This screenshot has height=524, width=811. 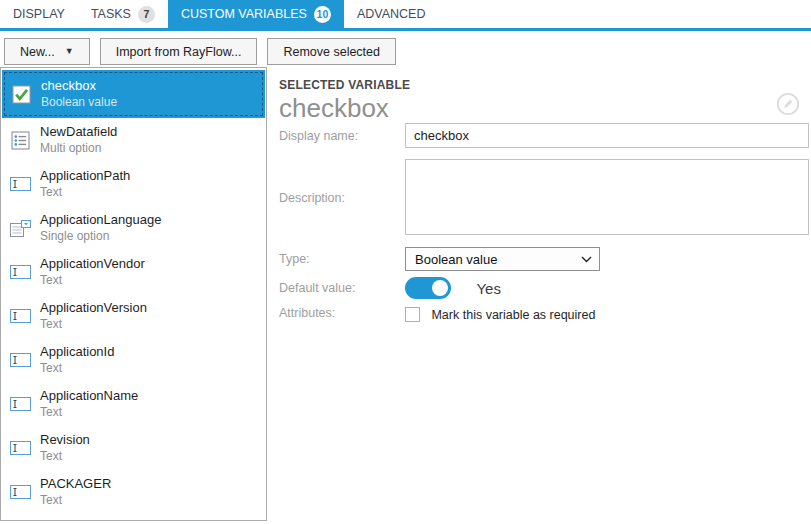 I want to click on display-name-label: Display name:, so click(x=342, y=133).